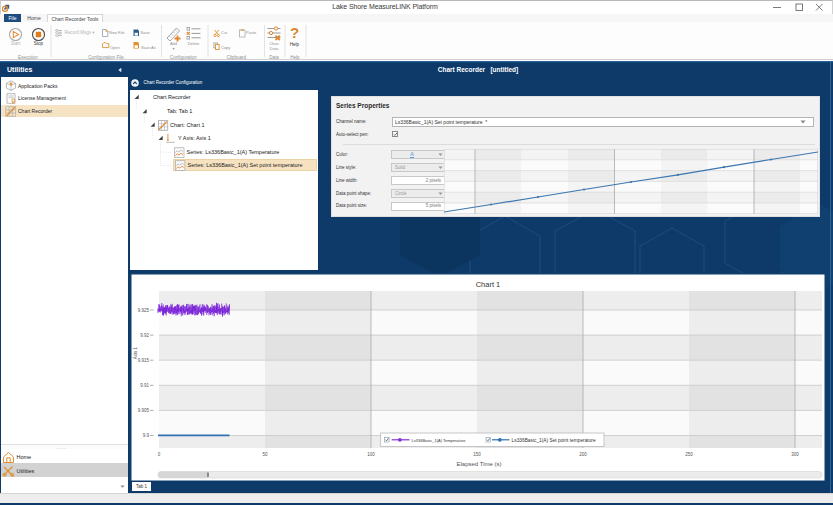 This screenshot has height=505, width=833. I want to click on svg-text: Ls336Basic_1(A) Temperature, so click(440, 440).